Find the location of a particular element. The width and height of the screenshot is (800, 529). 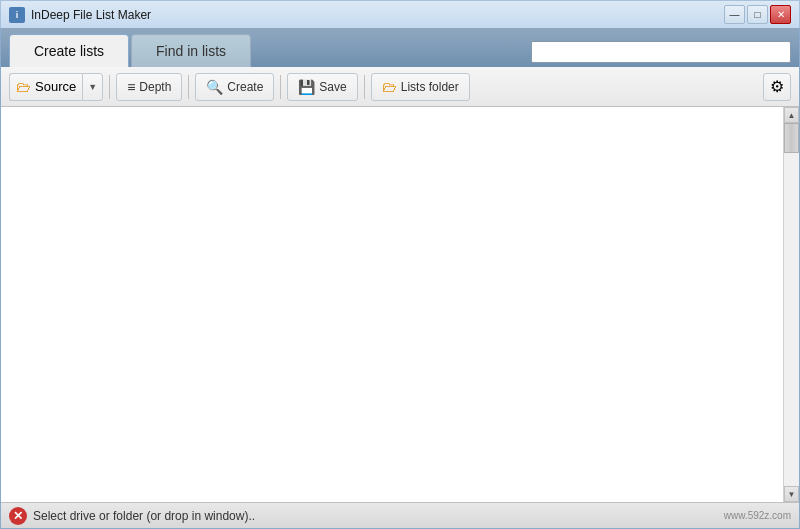

scrollbar-thumb-area is located at coordinates (792, 304).